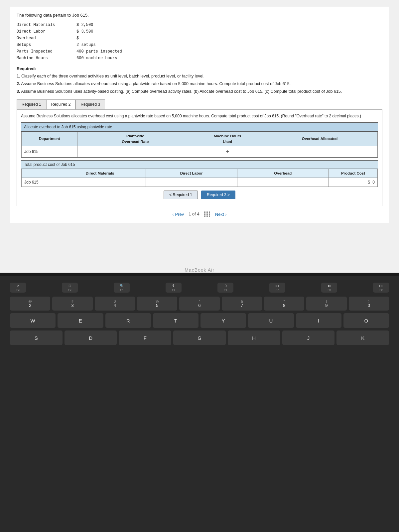 The width and height of the screenshot is (399, 532). Describe the element at coordinates (38, 174) in the screenshot. I see `col-empty` at that location.